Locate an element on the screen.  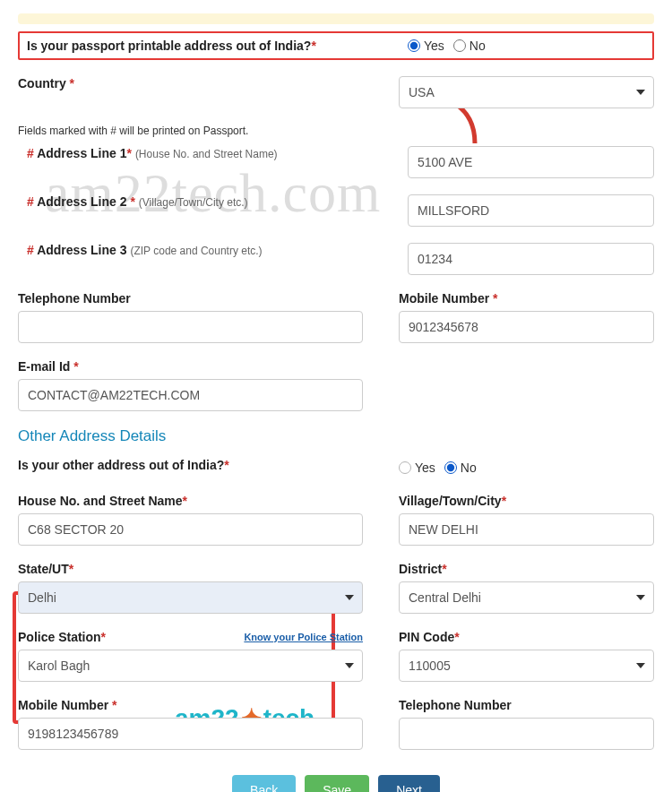
pin-select: 110005 is located at coordinates (527, 666).